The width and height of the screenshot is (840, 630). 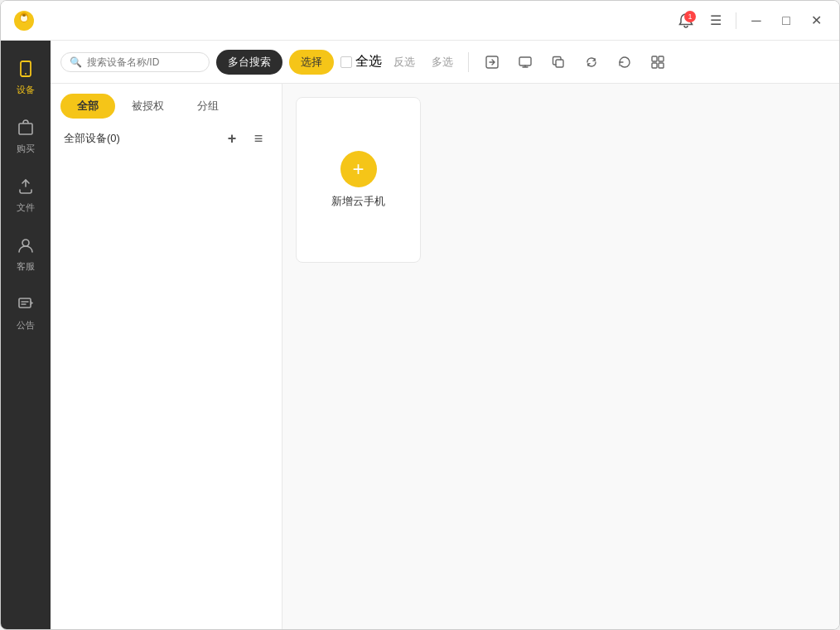 What do you see at coordinates (445, 62) in the screenshot?
I see `toolbar: 🔍 多台搜索 选择 全选 反选 多选` at bounding box center [445, 62].